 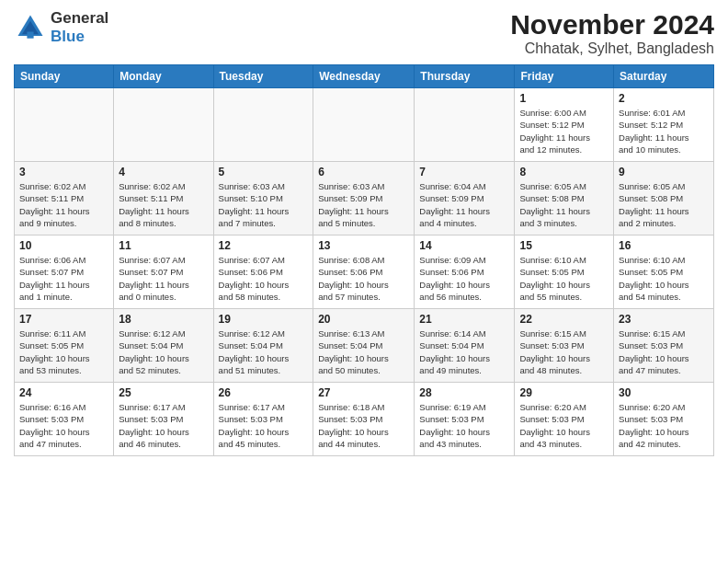 What do you see at coordinates (612, 33) in the screenshot?
I see `title-block: November 2024 Chhatak, Sylhet, Banglades…` at bounding box center [612, 33].